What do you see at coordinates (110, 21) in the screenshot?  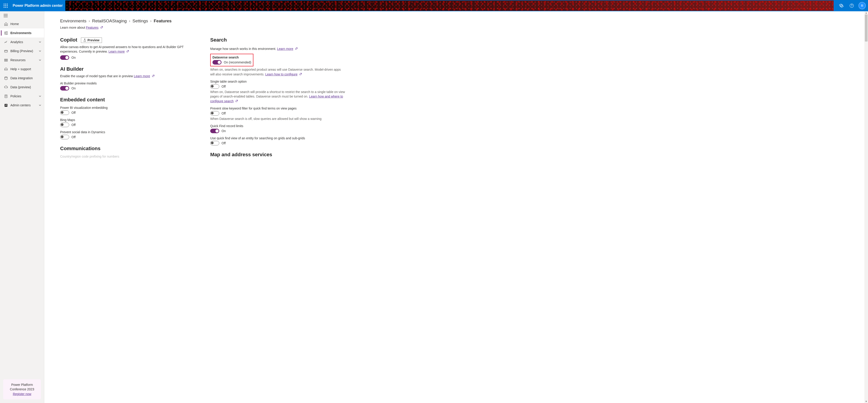 I see `breadcrumb-env-name: RetailSOAStaging` at bounding box center [110, 21].